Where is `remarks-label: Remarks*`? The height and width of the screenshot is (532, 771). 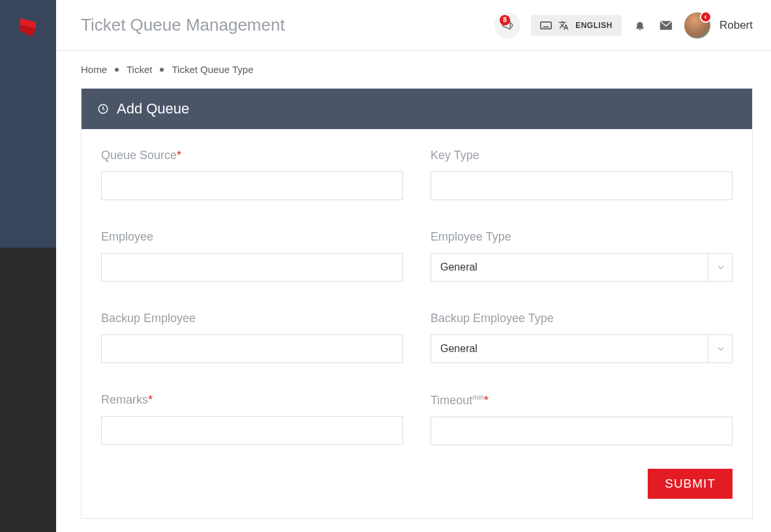 remarks-label: Remarks* is located at coordinates (252, 400).